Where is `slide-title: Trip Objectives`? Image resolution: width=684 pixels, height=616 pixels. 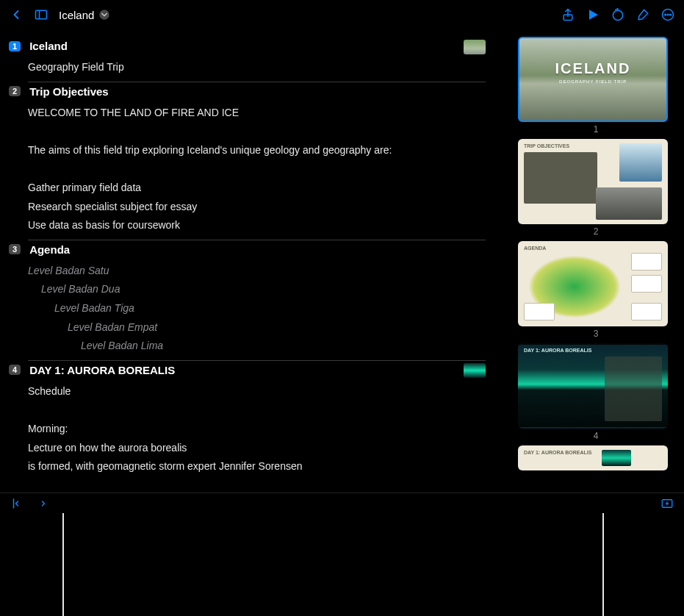 slide-title: Trip Objectives is located at coordinates (69, 91).